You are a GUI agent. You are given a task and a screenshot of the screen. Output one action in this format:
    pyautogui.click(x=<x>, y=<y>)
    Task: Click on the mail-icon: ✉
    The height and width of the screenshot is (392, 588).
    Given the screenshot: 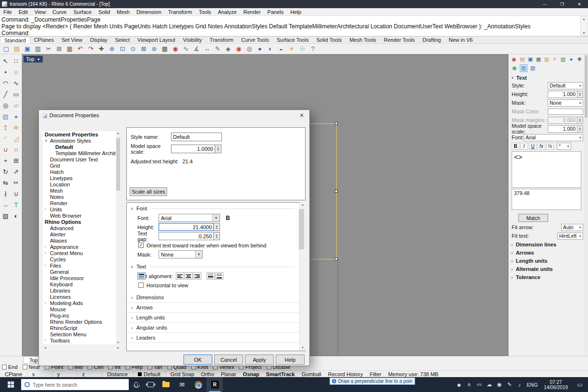 What is the action you would take?
    pyautogui.click(x=182, y=384)
    